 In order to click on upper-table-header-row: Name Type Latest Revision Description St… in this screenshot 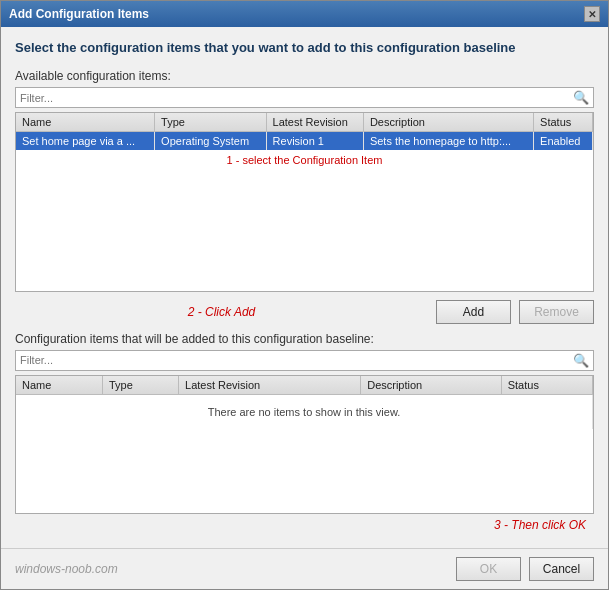, I will do `click(304, 122)`.